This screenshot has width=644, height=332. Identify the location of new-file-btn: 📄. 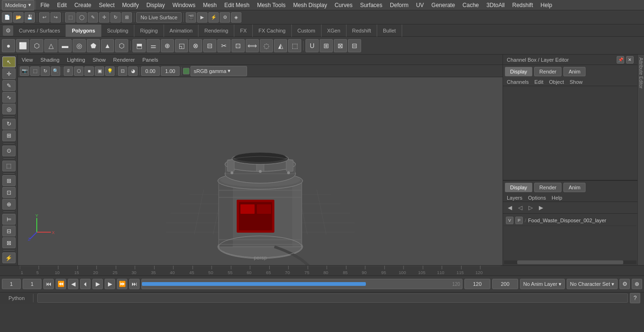
(7, 17).